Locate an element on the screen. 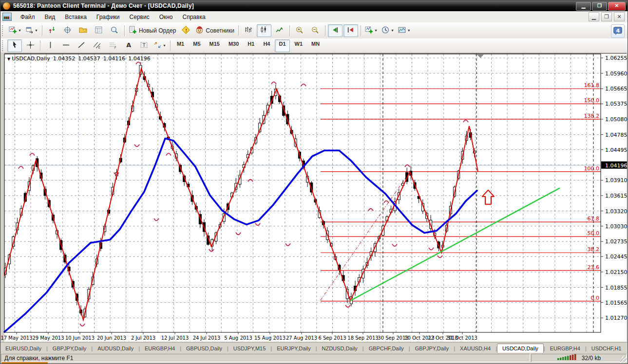 The image size is (628, 364). timeframe-mn: MN is located at coordinates (316, 46).